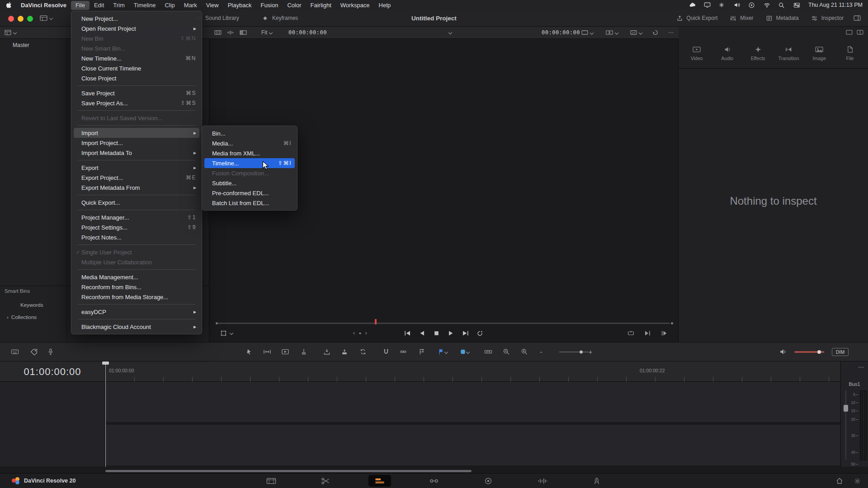  What do you see at coordinates (835, 5) in the screenshot?
I see `menubar-clock: Thu Aug 21 11:13 PM` at bounding box center [835, 5].